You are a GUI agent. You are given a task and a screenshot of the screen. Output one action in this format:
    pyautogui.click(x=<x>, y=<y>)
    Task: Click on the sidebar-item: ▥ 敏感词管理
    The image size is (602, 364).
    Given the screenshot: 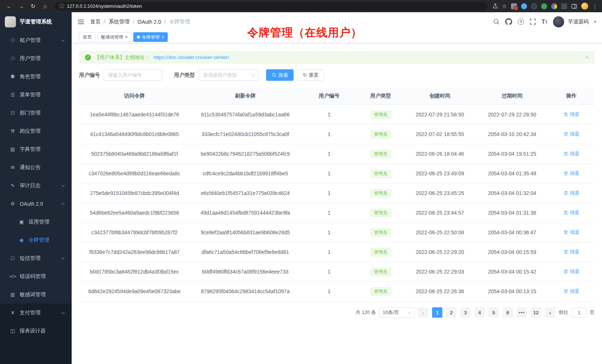 What is the action you would take?
    pyautogui.click(x=36, y=294)
    